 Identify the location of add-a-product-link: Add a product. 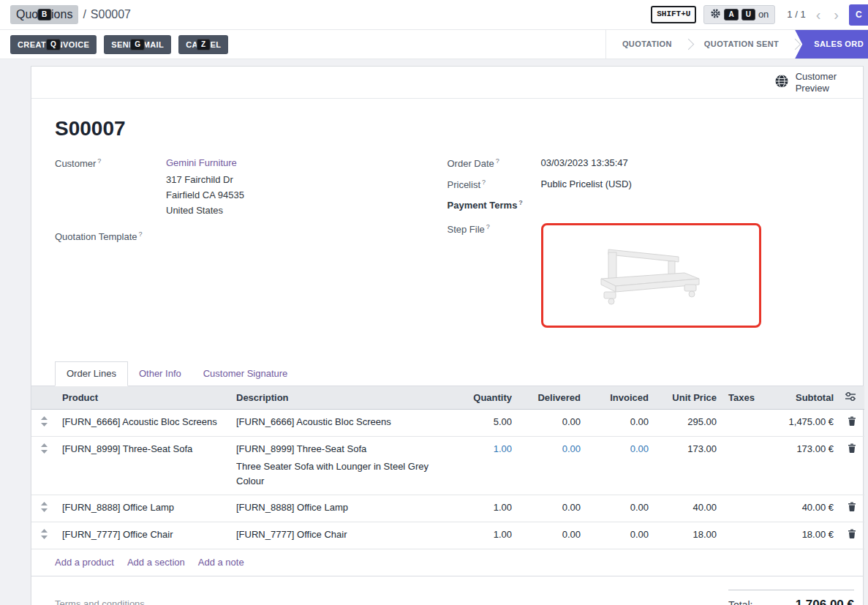
(85, 563).